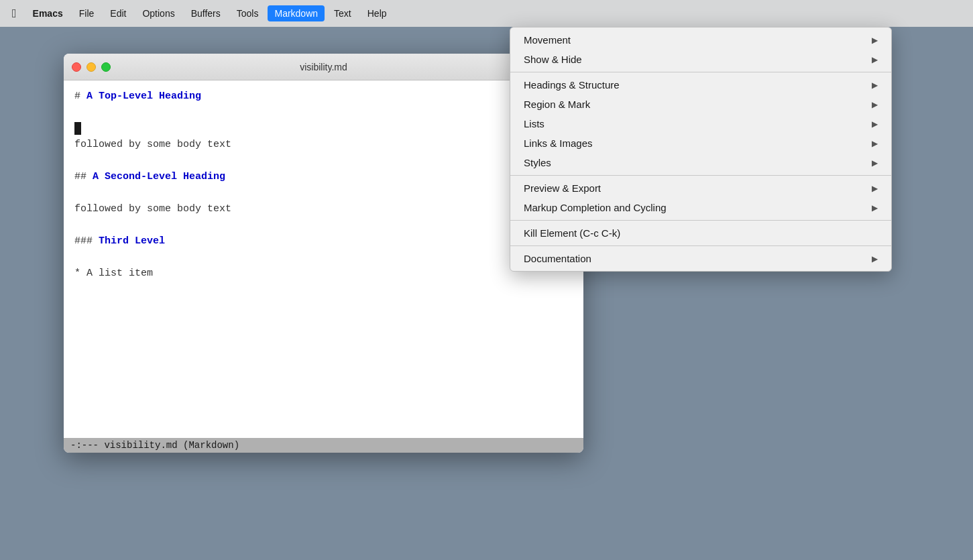 This screenshot has height=560, width=973. What do you see at coordinates (323, 225) in the screenshot?
I see `editor-line-blank4` at bounding box center [323, 225].